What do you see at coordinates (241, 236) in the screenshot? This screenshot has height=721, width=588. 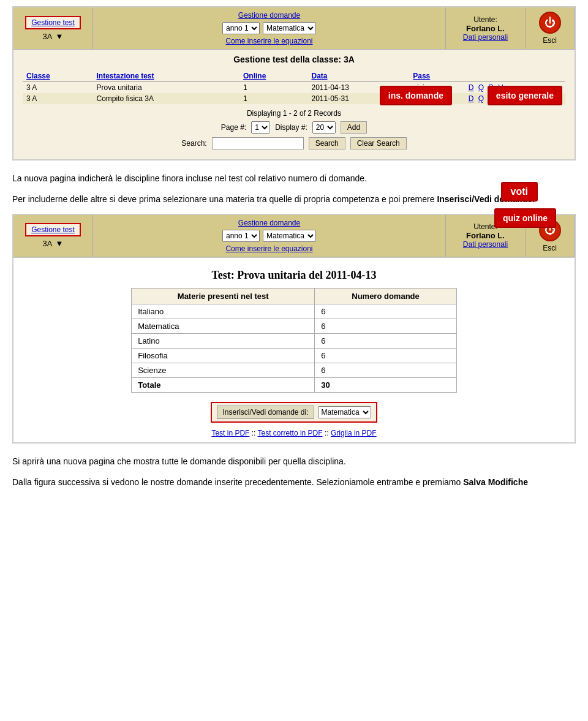 I see `anno-select-2: anno 1` at bounding box center [241, 236].